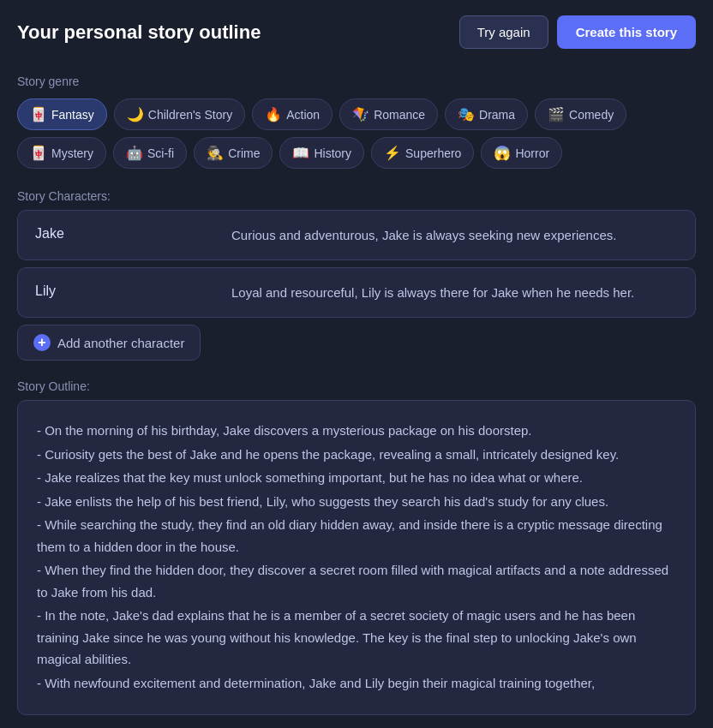 The image size is (713, 728). I want to click on action-icon: 🔥, so click(273, 115).